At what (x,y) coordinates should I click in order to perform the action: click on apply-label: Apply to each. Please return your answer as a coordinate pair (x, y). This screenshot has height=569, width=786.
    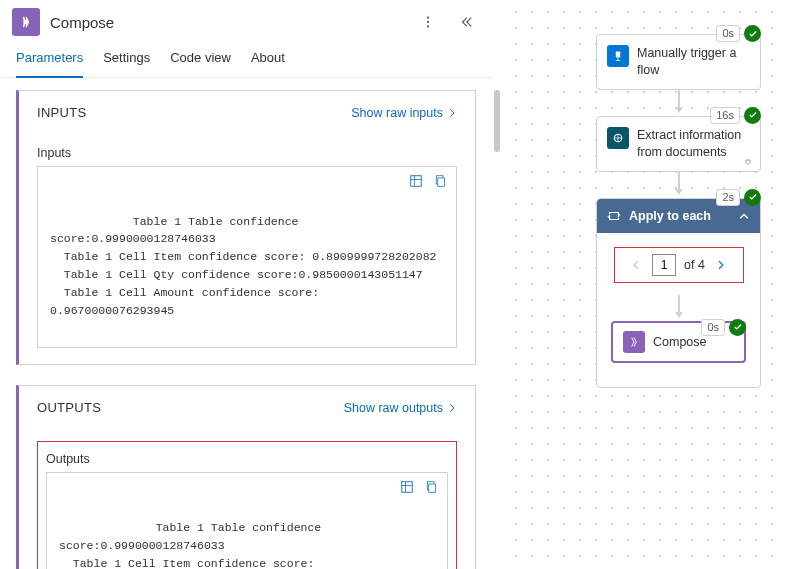
    Looking at the image, I should click on (670, 216).